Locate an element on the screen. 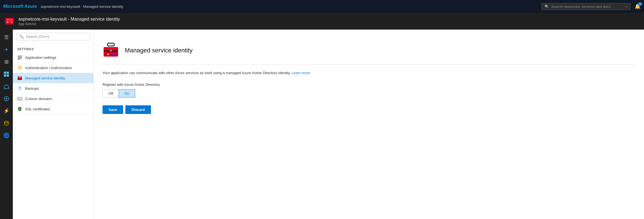 Image resolution: width=644 pixels, height=219 pixels. nav-item-managed-identity-label: Managed service identity is located at coordinates (45, 78).